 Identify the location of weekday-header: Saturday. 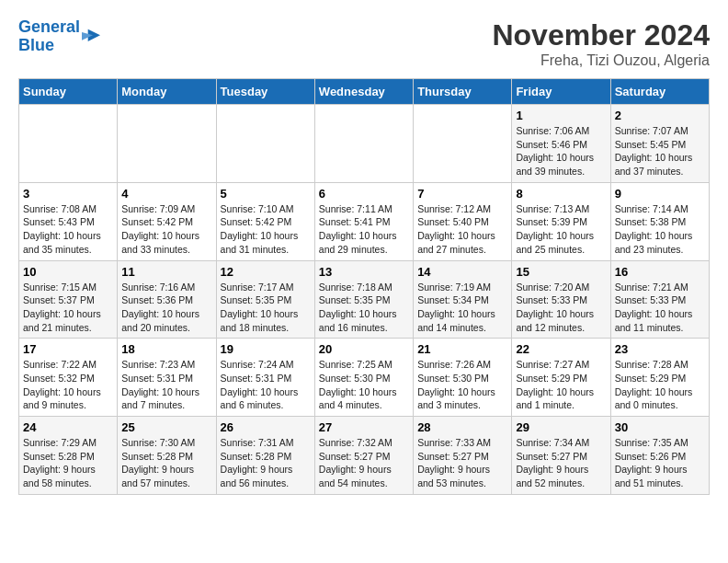
(660, 92).